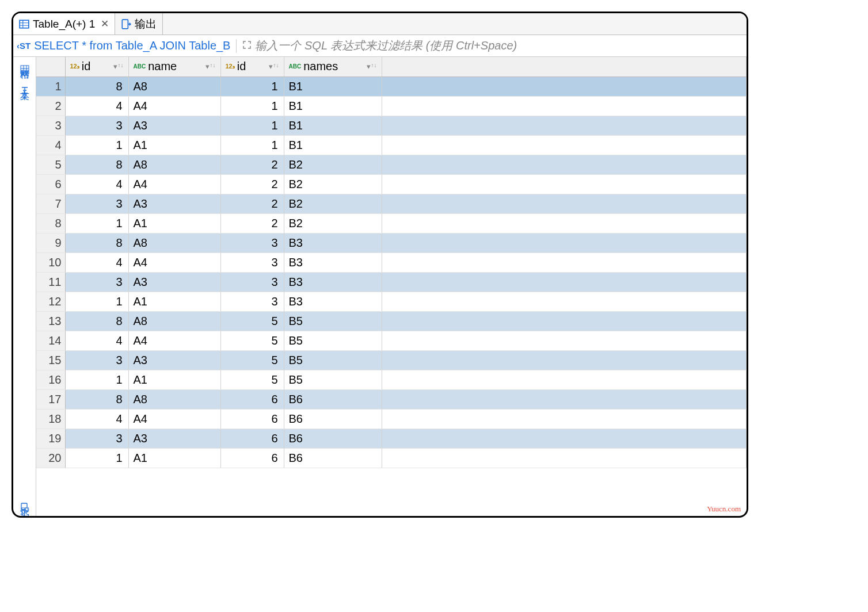  What do you see at coordinates (391, 419) in the screenshot?
I see `table-row: 184A46B6` at bounding box center [391, 419].